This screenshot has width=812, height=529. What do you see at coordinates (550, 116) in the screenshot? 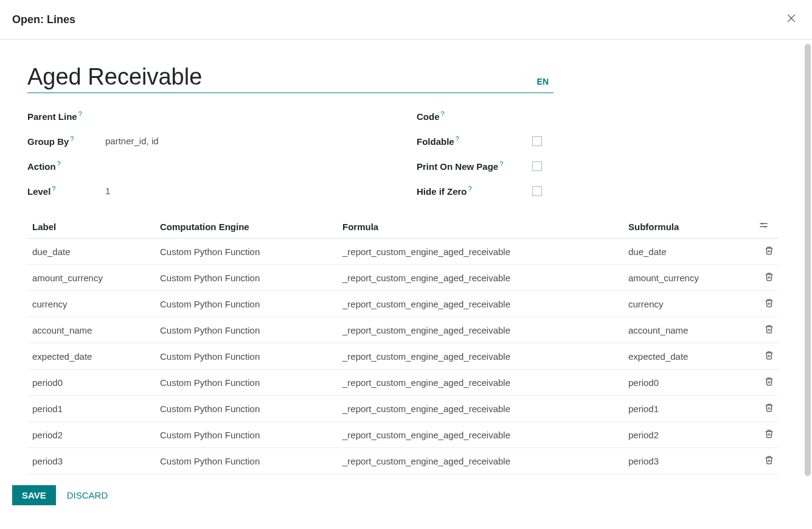
I see `field-code: Code?` at bounding box center [550, 116].